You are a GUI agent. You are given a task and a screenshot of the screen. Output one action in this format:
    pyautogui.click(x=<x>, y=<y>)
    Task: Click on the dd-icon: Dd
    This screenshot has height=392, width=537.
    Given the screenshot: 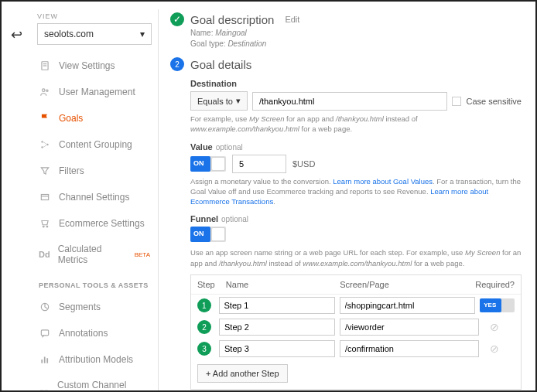 What is the action you would take?
    pyautogui.click(x=45, y=254)
    